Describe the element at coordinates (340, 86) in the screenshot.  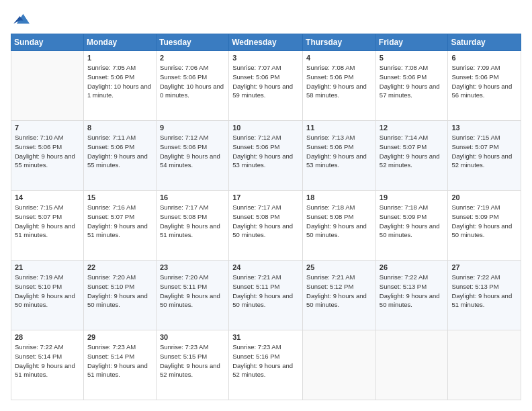
I see `calendar-cell: 4Sunrise: 7:08 AMSunset: 5:06 PMDaylight…` at that location.